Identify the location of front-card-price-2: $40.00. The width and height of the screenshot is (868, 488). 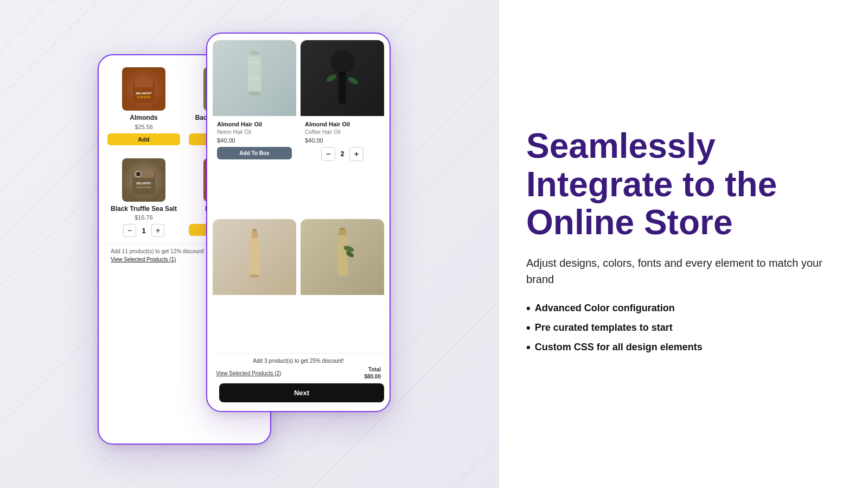
(342, 140).